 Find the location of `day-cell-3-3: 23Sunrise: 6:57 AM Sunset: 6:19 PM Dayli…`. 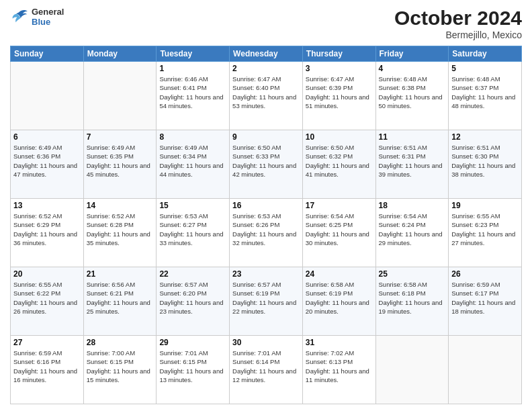

day-cell-3-3: 23Sunrise: 6:57 AM Sunset: 6:19 PM Dayli… is located at coordinates (266, 302).